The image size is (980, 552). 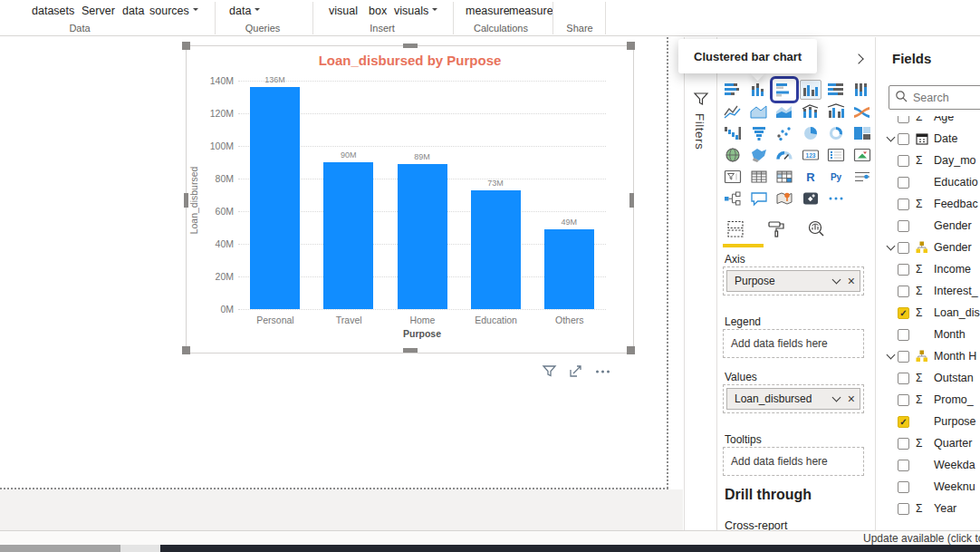 What do you see at coordinates (569, 269) in the screenshot?
I see `bar-others` at bounding box center [569, 269].